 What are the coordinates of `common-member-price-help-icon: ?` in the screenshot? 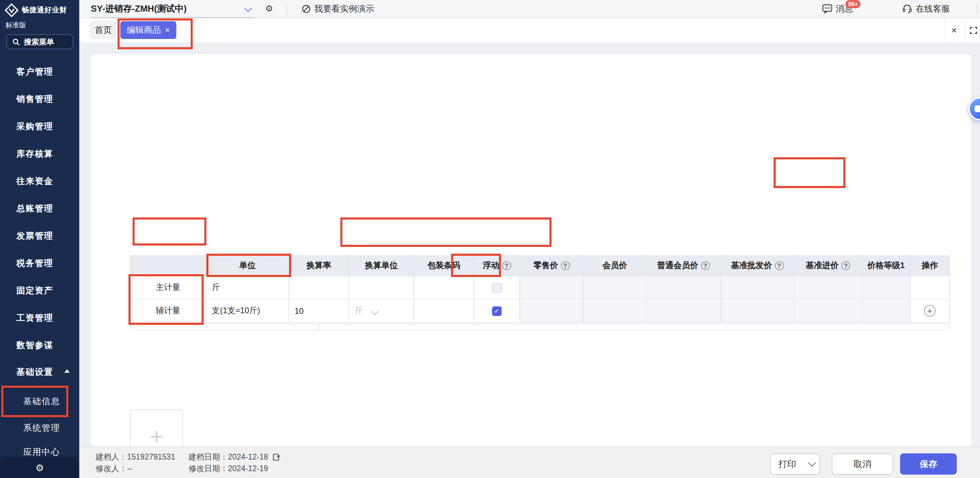 It's located at (705, 265).